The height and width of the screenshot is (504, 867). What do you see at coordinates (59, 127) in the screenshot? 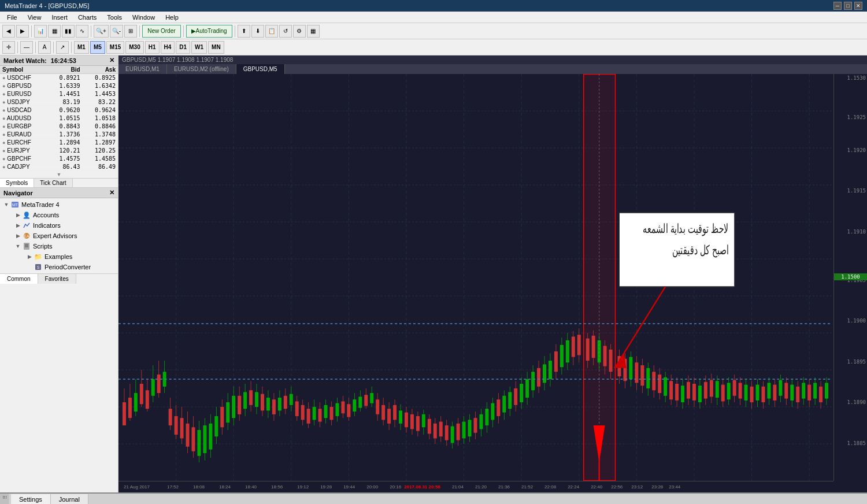
I see `market-watch-row: ● EURGBP 0.8843 0.8846` at bounding box center [59, 127].